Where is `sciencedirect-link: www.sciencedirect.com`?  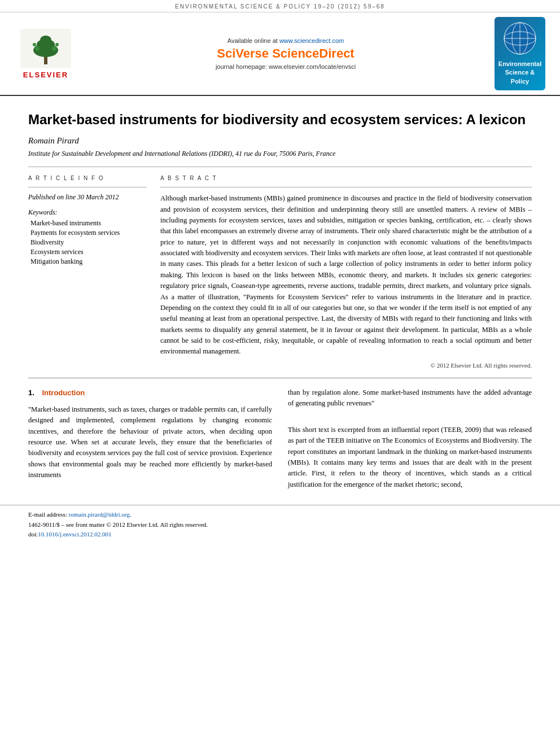 sciencedirect-link: www.sciencedirect.com is located at coordinates (312, 41).